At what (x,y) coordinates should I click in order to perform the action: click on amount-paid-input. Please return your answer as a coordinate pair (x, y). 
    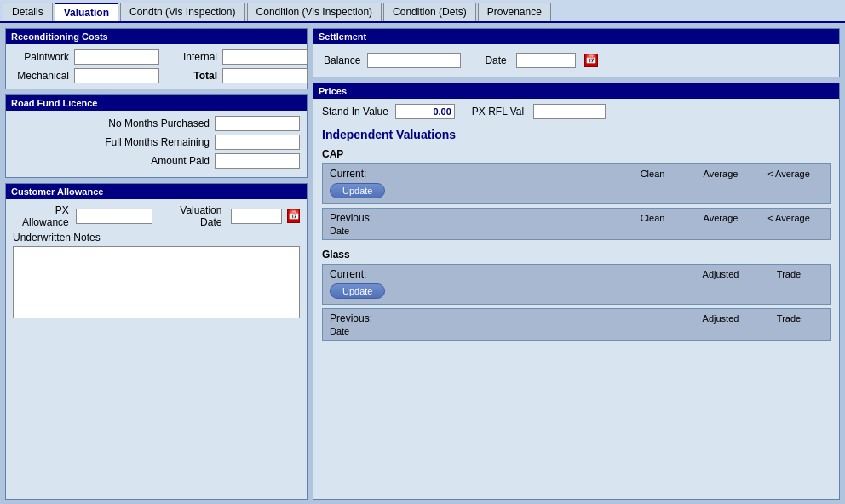
    Looking at the image, I should click on (257, 161).